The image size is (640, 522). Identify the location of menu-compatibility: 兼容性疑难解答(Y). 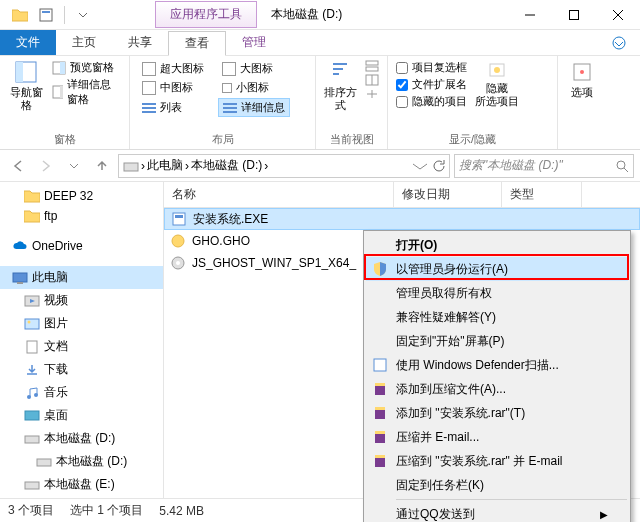
(497, 317).